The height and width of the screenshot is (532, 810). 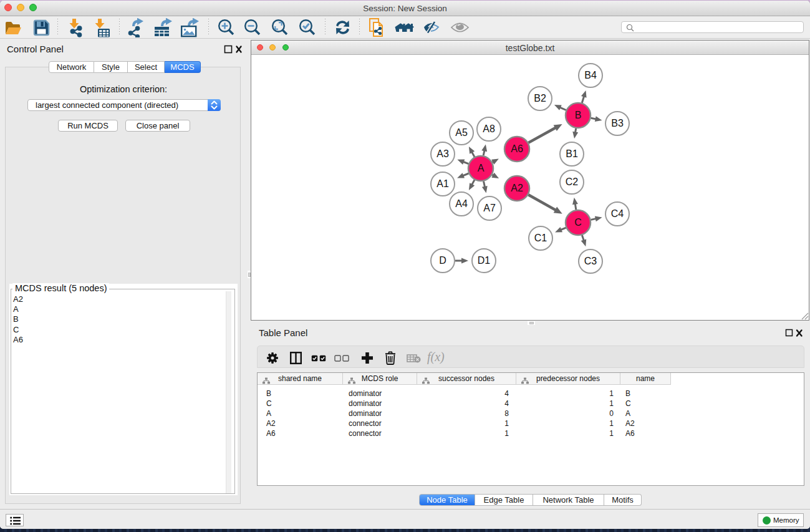 What do you see at coordinates (572, 153) in the screenshot?
I see `svg-text: B1` at bounding box center [572, 153].